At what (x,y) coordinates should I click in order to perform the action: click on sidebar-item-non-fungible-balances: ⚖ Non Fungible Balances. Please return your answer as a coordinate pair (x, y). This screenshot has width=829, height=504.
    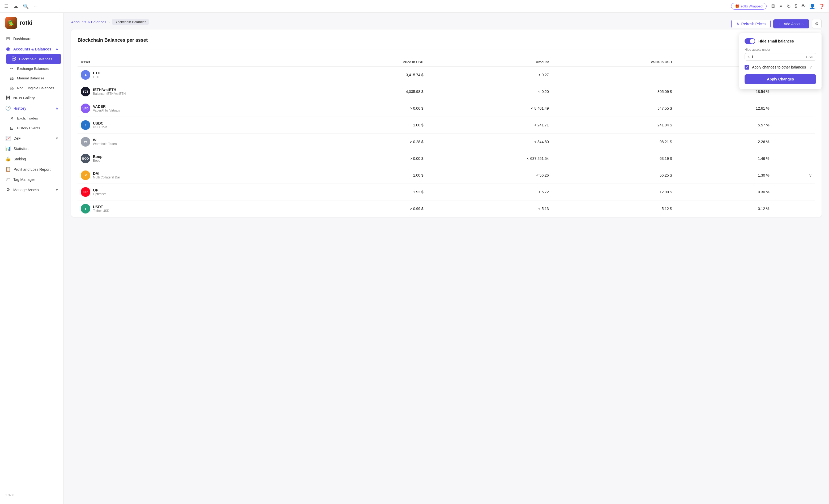
    Looking at the image, I should click on (34, 88).